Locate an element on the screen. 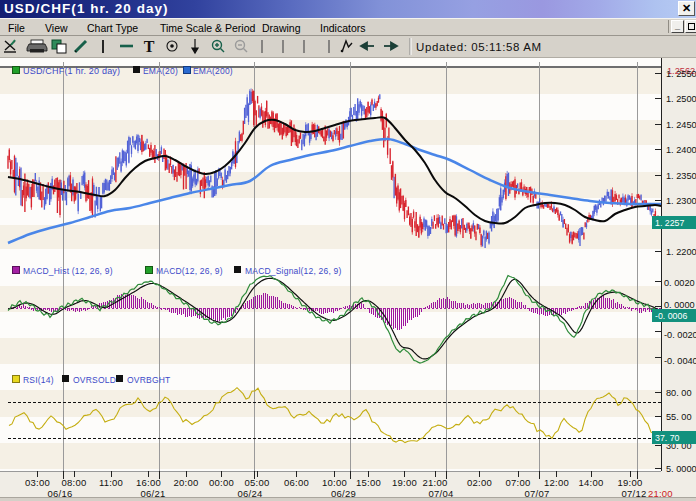  svg-text: 21:00 is located at coordinates (436, 482).